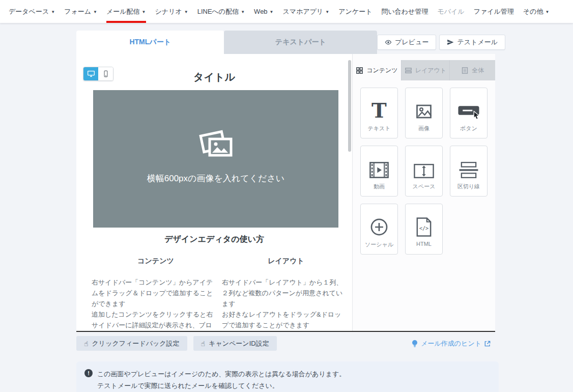 Image resolution: width=573 pixels, height=392 pixels. Describe the element at coordinates (424, 167) in the screenshot. I see `content-items-grid: T テキスト 画像 ボタン 動画 スペース` at that location.